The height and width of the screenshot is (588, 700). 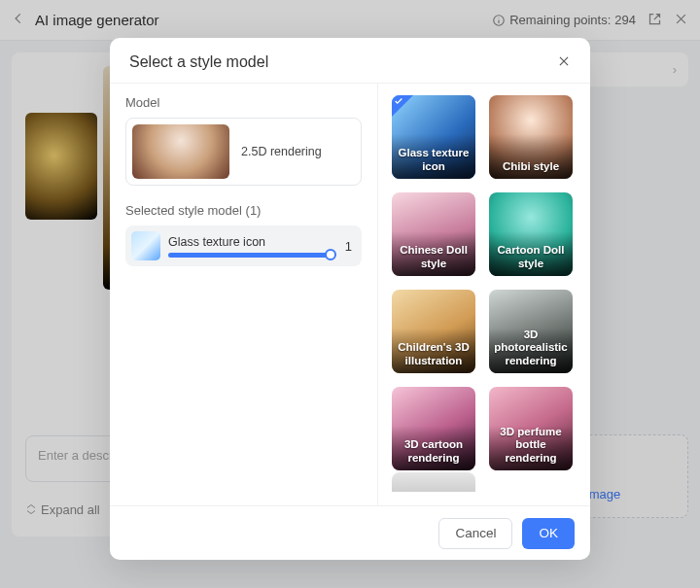 I want to click on slider-knob, so click(x=331, y=255).